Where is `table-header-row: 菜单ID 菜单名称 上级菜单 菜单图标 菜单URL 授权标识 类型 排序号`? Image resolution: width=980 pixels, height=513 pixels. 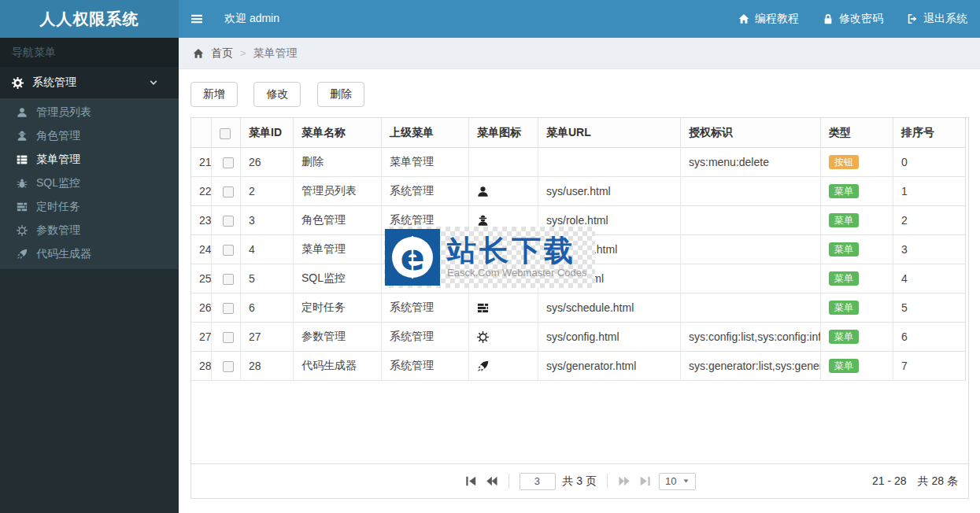 table-header-row: 菜单ID 菜单名称 上级菜单 菜单图标 菜单URL 授权标识 类型 排序号 is located at coordinates (579, 133).